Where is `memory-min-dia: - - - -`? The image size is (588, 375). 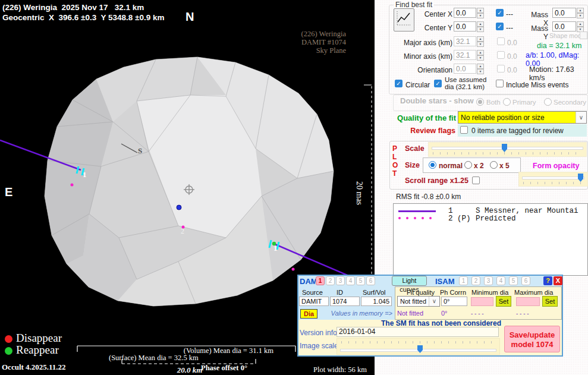 memory-min-dia: - - - - is located at coordinates (477, 314).